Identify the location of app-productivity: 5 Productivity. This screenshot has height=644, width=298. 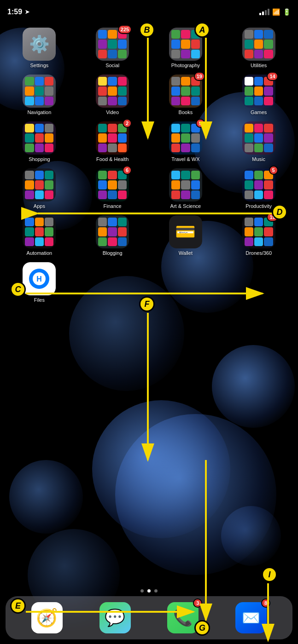
(259, 189).